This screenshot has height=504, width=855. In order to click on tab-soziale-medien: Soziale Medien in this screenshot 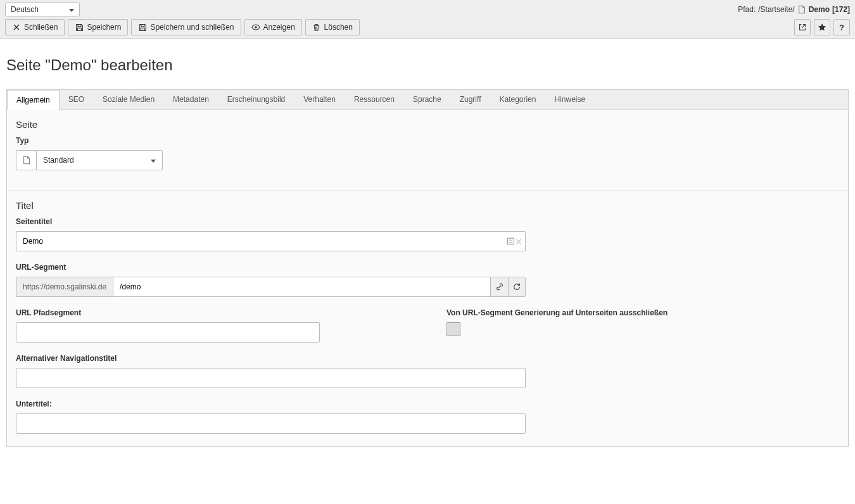, I will do `click(129, 100)`.